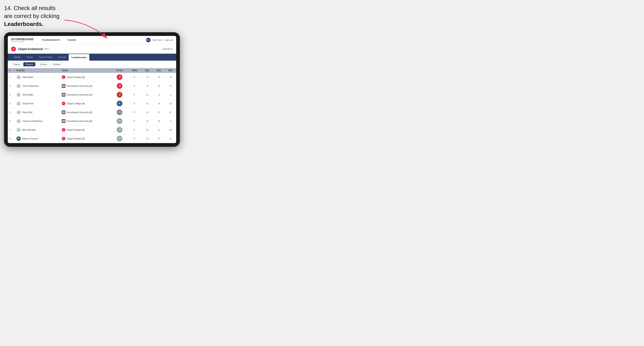 This screenshot has height=346, width=644. Describe the element at coordinates (11, 103) in the screenshot. I see `cell-rank: 4` at that location.